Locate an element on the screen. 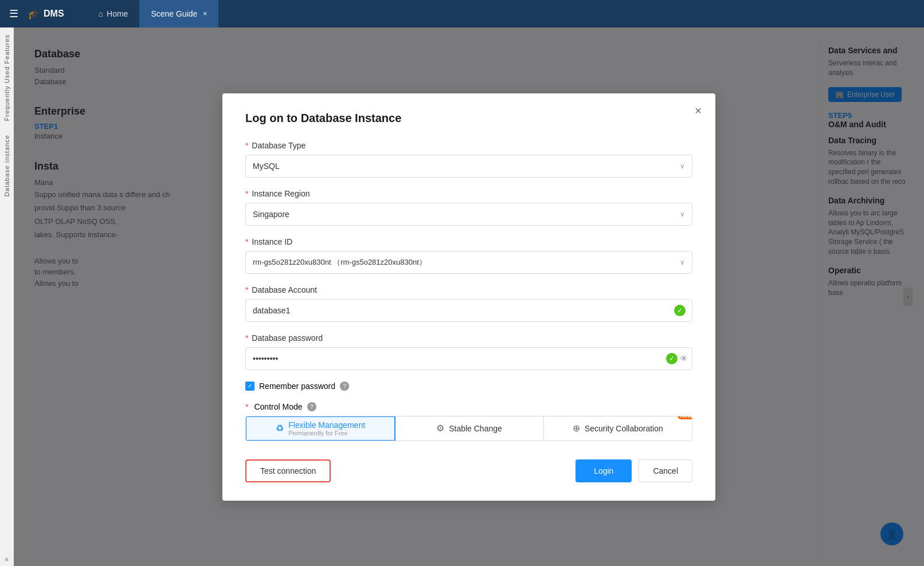 This screenshot has height=566, width=924. tab-scene-guide: Scene Guide × is located at coordinates (179, 14).